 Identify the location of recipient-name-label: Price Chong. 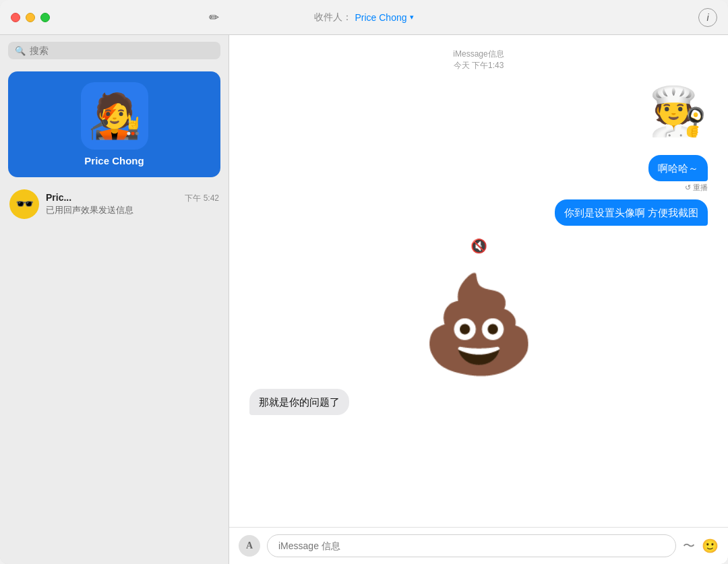
(380, 18).